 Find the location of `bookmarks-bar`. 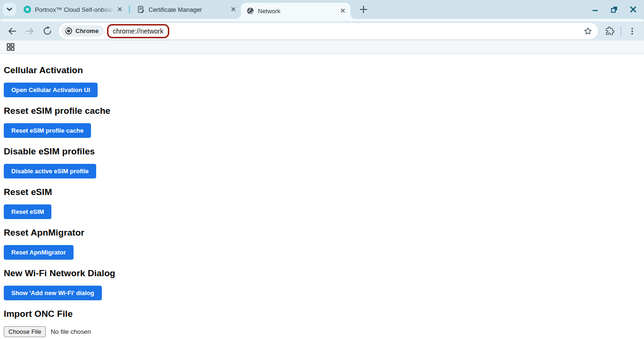

bookmarks-bar is located at coordinates (322, 47).